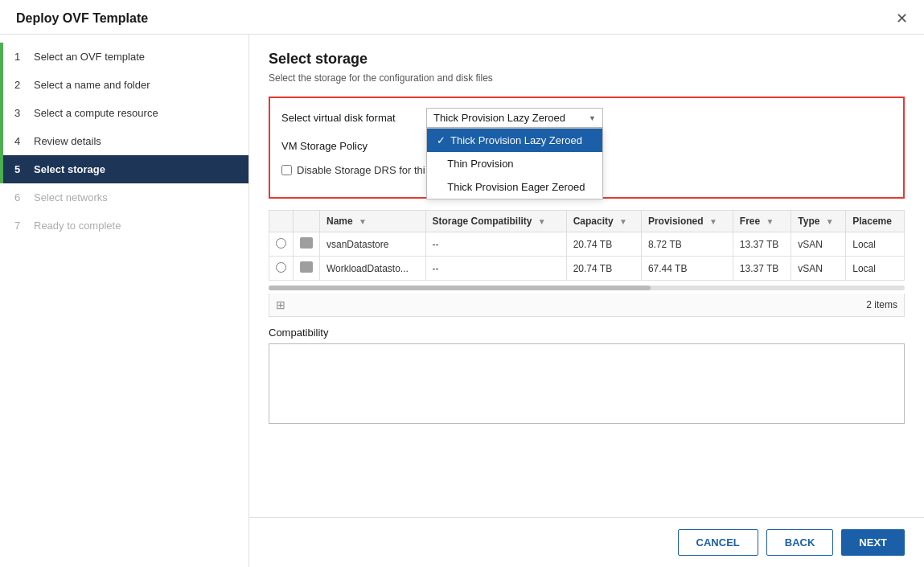 This screenshot has width=924, height=567. Describe the element at coordinates (21, 169) in the screenshot. I see `step-num-5: 5` at that location.